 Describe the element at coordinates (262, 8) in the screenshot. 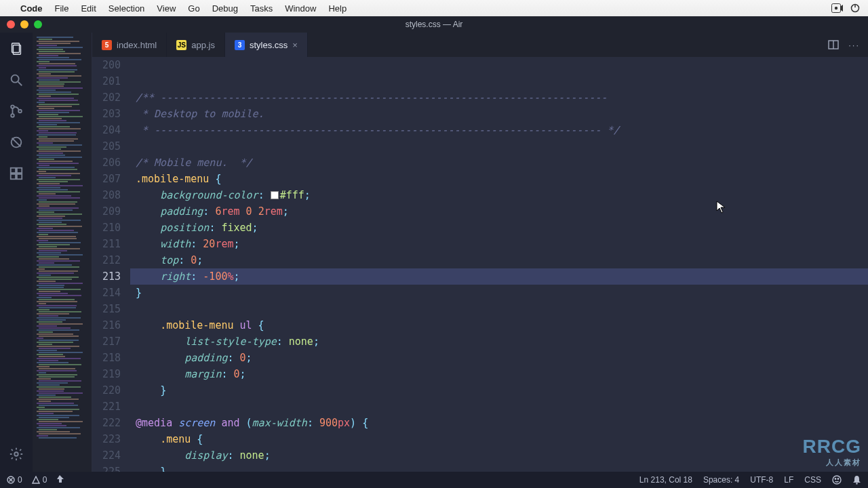

I see `menu-tasks: Tasks` at that location.